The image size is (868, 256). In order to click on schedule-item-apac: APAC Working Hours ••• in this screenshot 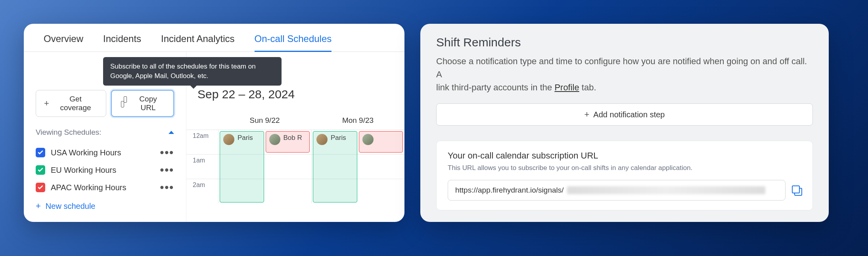, I will do `click(105, 187)`.